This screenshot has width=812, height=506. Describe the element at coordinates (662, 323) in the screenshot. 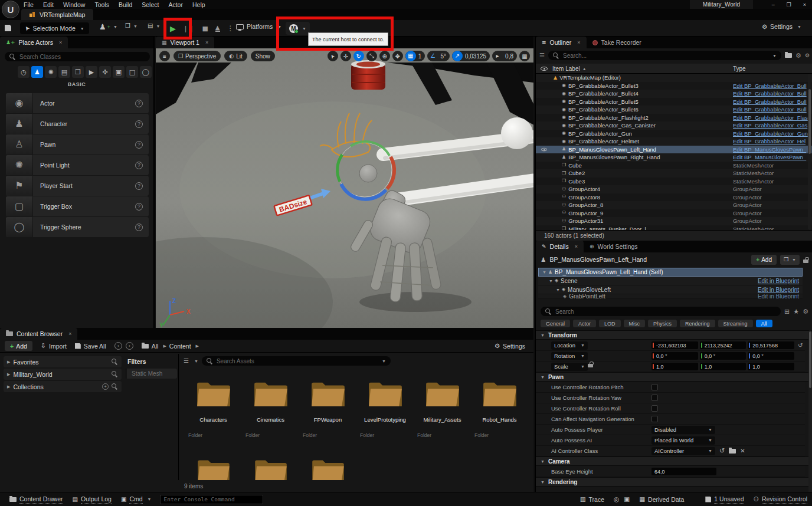

I see `filter-chip-physics: Physics` at that location.